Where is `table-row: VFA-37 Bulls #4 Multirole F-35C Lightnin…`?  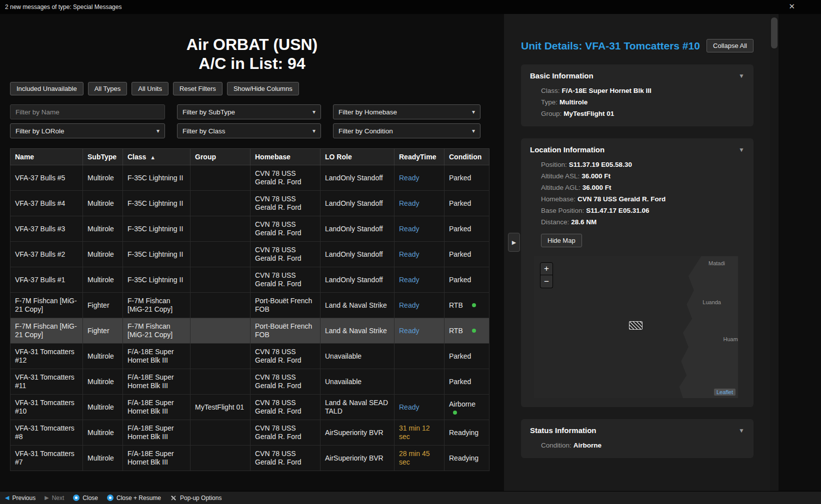 table-row: VFA-37 Bulls #4 Multirole F-35C Lightnin… is located at coordinates (250, 204).